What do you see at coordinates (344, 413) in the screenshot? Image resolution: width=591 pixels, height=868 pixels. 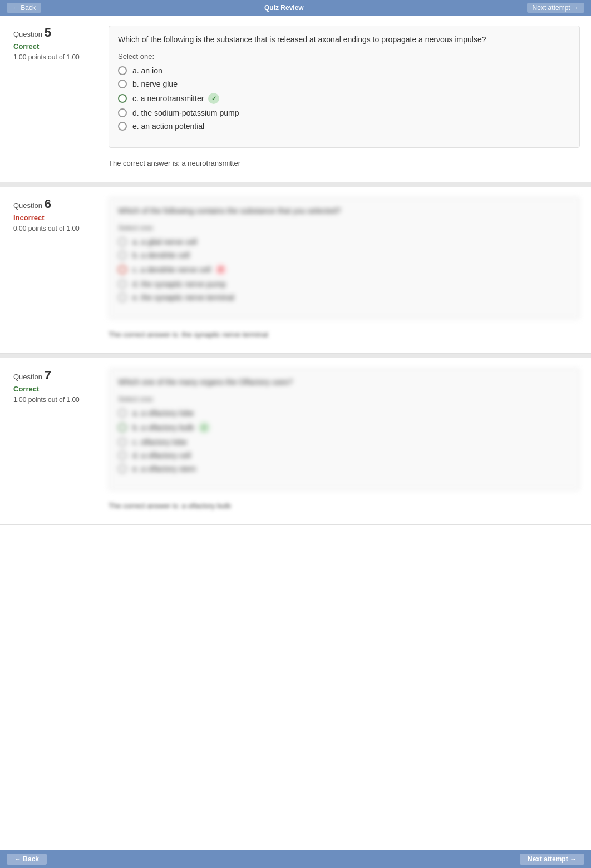 I see `answer-item-7-0: a. a olfactory lobe` at bounding box center [344, 413].